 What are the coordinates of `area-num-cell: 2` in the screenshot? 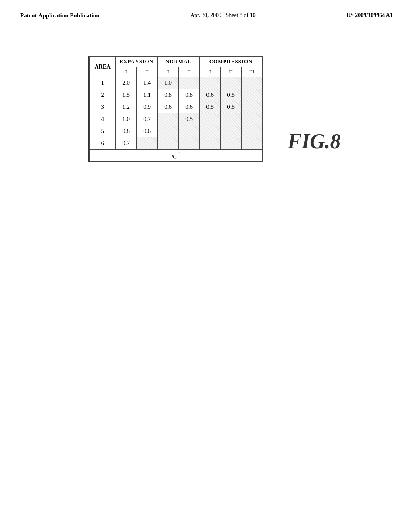 It's located at (102, 95).